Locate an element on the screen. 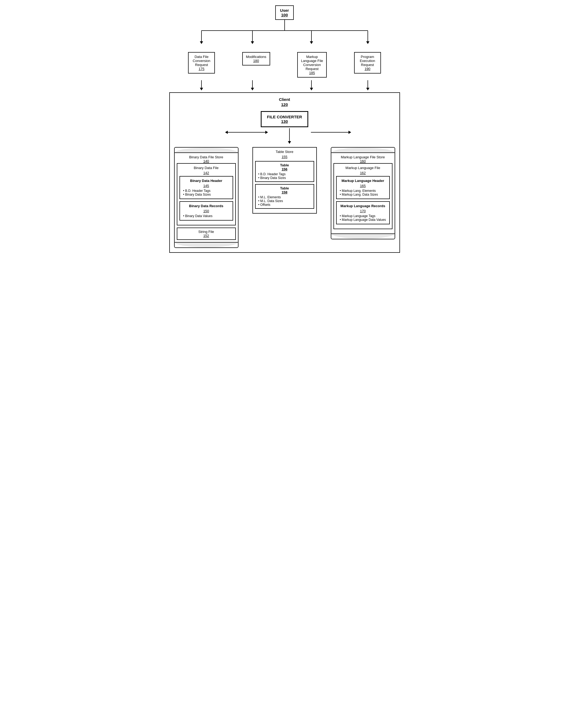 This screenshot has width=569, height=728. binary-data-file-ref: 142 is located at coordinates (206, 173).